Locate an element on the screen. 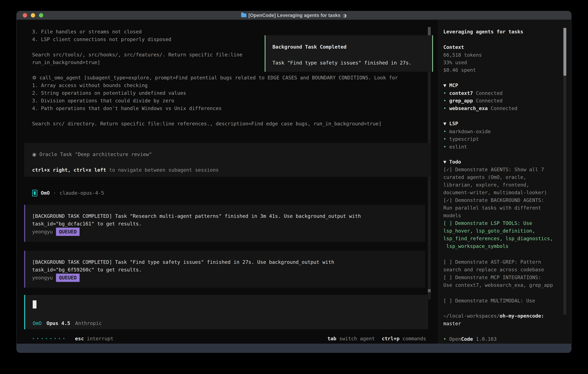  workspace-path: ~/local-workspaces/oh-my-opencode: is located at coordinates (494, 316).